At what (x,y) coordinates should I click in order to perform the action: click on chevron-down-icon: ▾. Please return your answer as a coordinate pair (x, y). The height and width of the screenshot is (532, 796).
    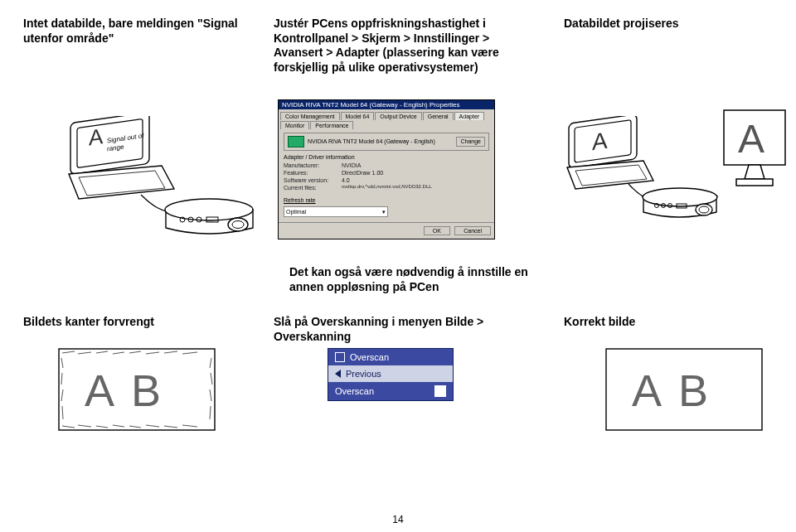
    Looking at the image, I should click on (384, 212).